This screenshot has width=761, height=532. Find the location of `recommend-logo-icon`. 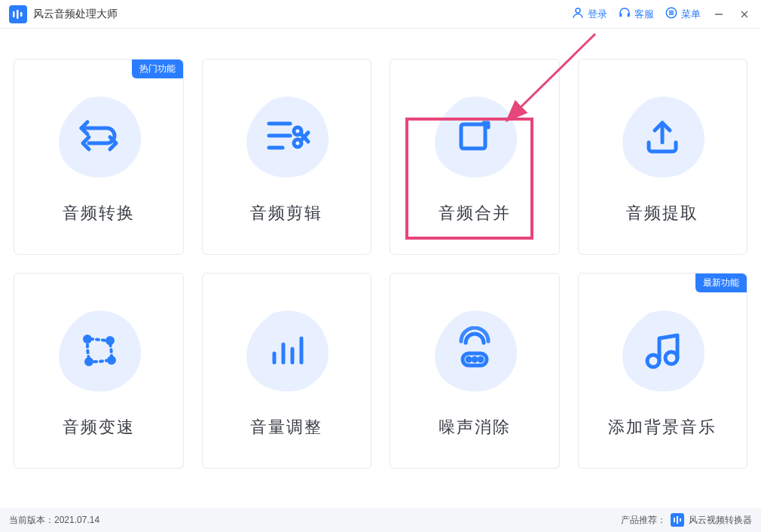

recommend-logo-icon is located at coordinates (677, 520).